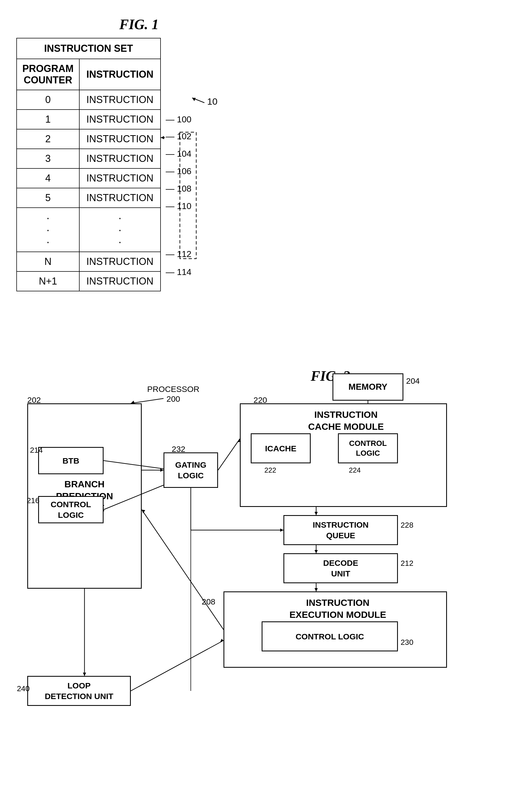 The width and height of the screenshot is (532, 798). What do you see at coordinates (355, 470) in the screenshot?
I see `label-224: 224` at bounding box center [355, 470].